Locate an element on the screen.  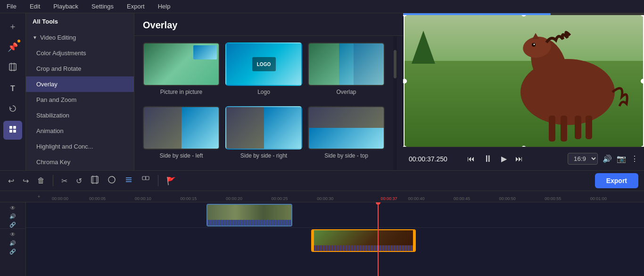
align-btn is located at coordinates (129, 181).